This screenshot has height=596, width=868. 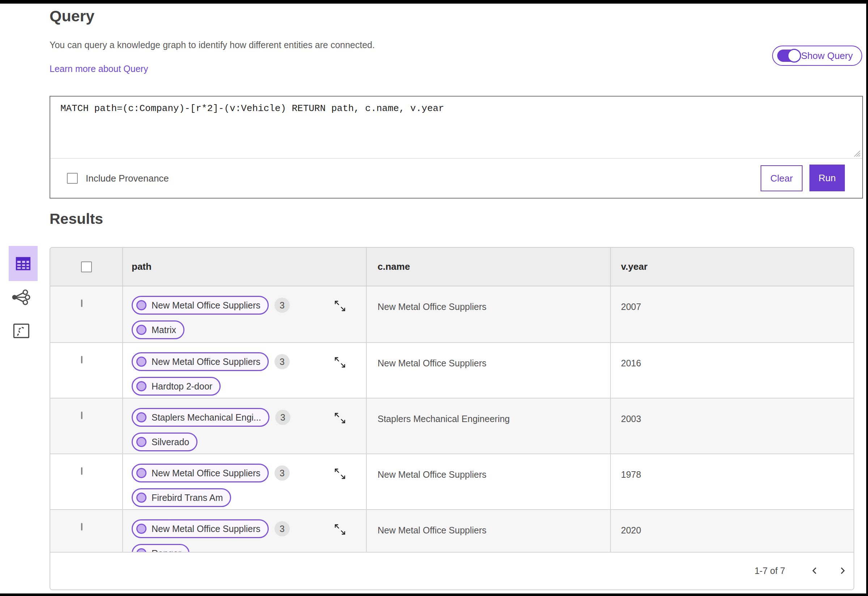 What do you see at coordinates (249, 442) in the screenshot?
I see `path-line-2: Silverado` at bounding box center [249, 442].